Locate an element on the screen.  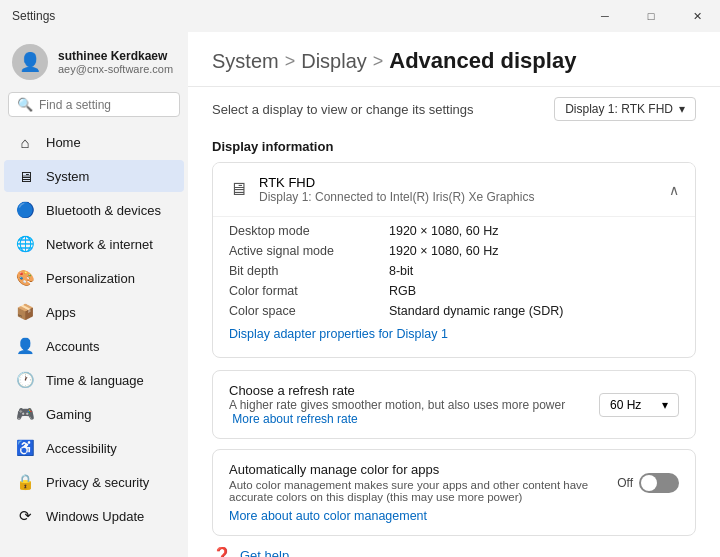
color-management-toggle is located at coordinates (659, 483).